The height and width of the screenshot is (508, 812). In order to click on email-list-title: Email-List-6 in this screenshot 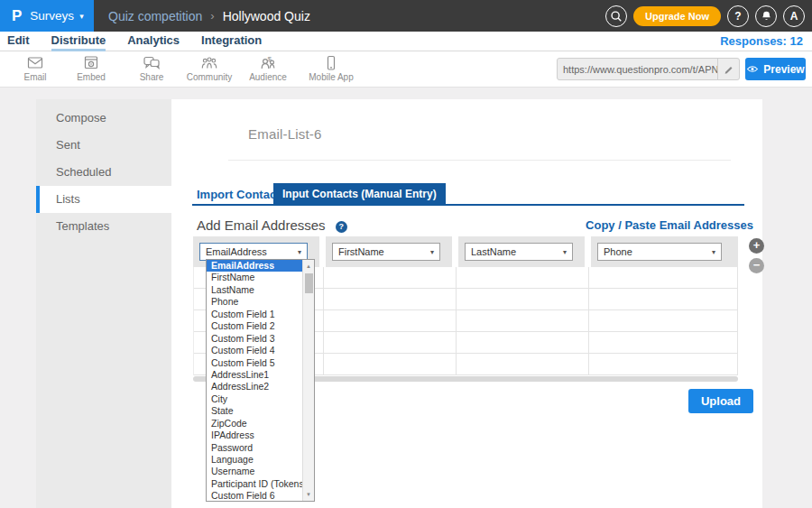, I will do `click(285, 134)`.